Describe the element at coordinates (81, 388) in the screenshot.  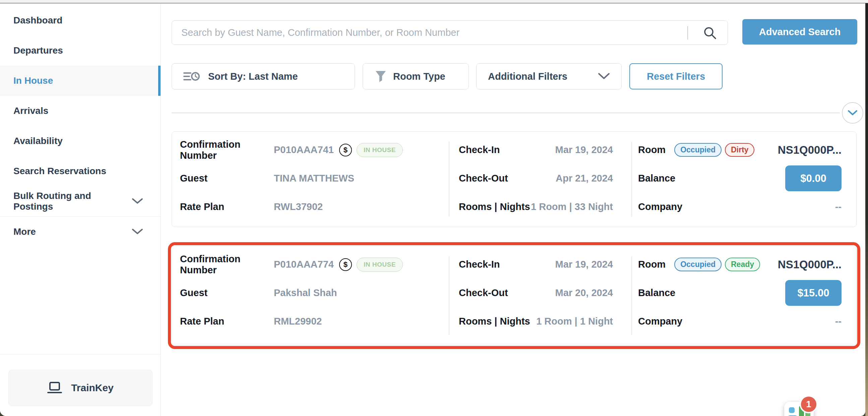
I see `trainkey-button: TrainKey` at that location.